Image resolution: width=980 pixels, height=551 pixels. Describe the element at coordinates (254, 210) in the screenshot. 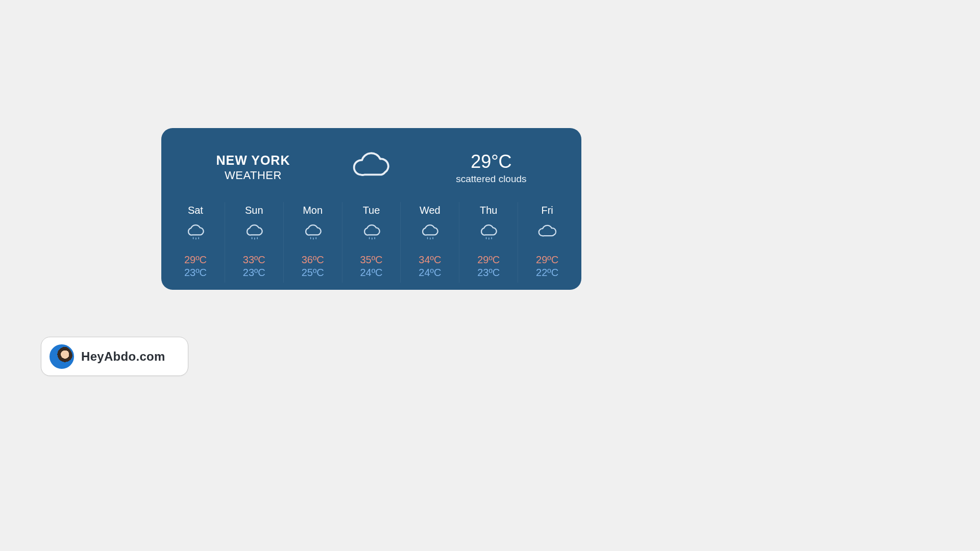

I see `day-label: Sun` at that location.